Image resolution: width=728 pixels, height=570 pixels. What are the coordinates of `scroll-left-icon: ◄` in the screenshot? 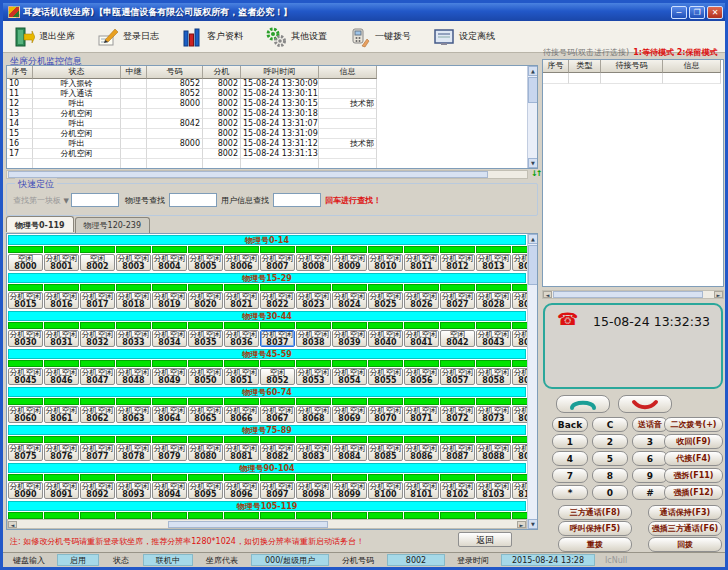 It's located at (548, 294).